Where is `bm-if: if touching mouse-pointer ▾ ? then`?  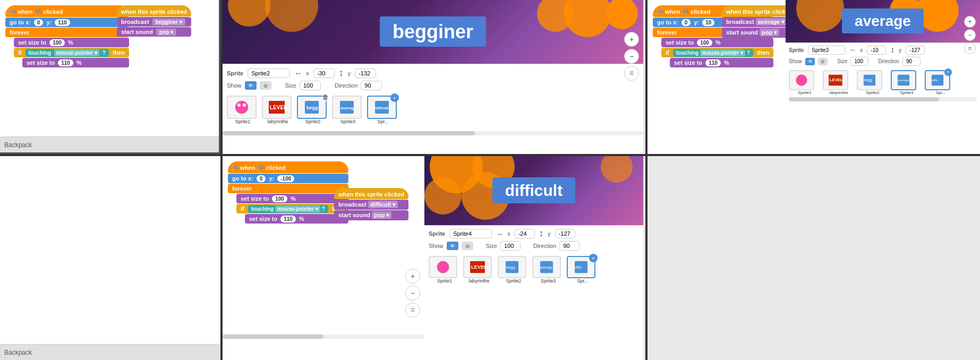
bm-if: if touching mouse-pointer ▾ ? then is located at coordinates (292, 209).